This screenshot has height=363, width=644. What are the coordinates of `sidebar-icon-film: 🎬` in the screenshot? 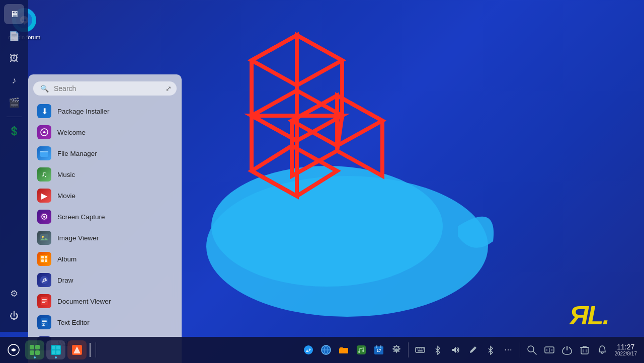 It's located at (14, 103).